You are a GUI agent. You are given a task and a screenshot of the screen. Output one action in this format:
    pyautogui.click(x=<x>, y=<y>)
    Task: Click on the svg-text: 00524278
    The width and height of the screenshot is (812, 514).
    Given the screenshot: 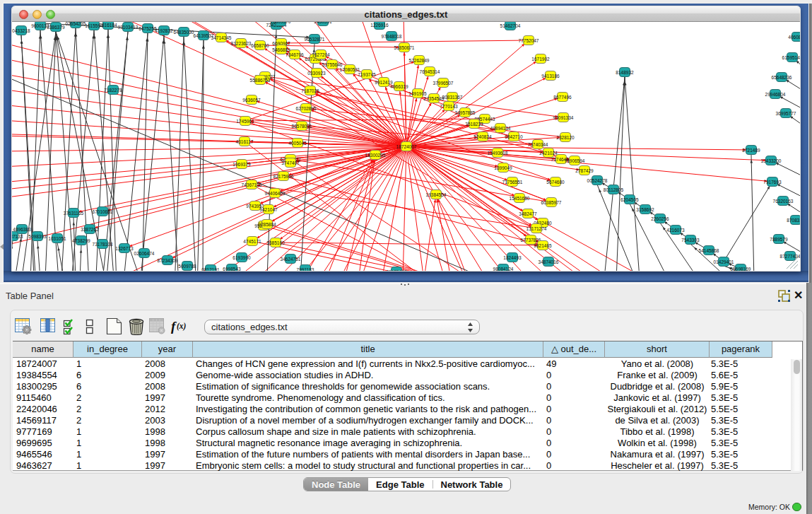 What is the action you would take?
    pyautogui.click(x=598, y=181)
    